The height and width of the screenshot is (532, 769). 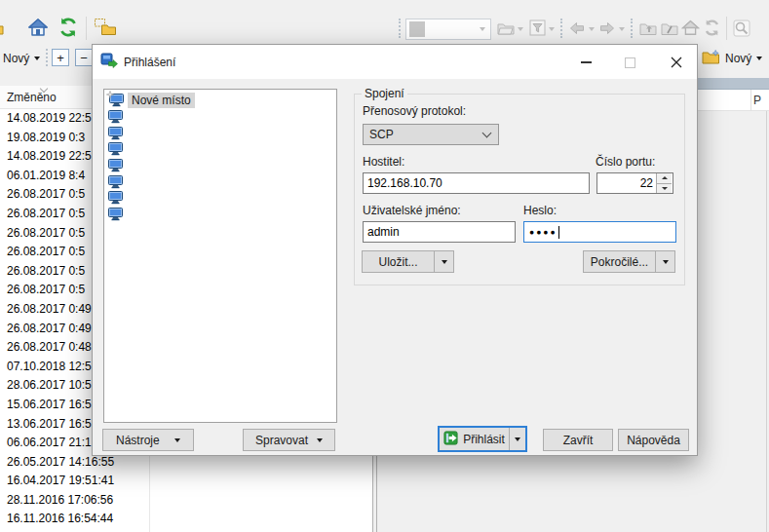 I want to click on grayed-icon, so click(x=417, y=29).